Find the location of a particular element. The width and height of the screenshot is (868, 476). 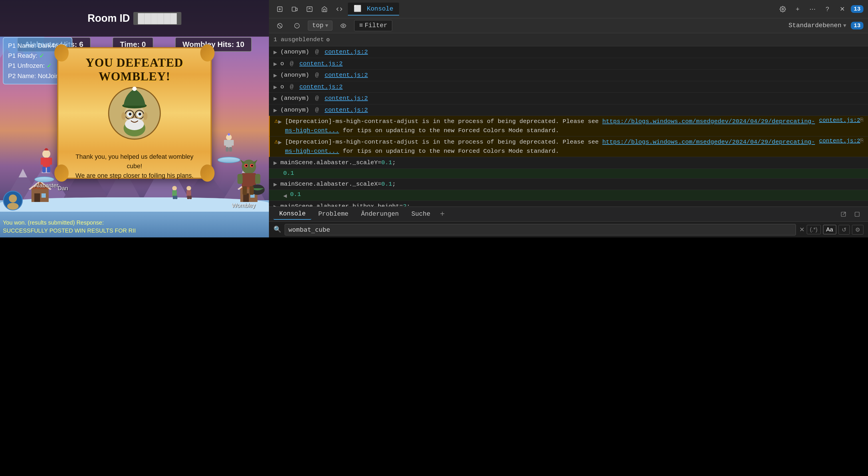

filter-label: Filter is located at coordinates (376, 26).